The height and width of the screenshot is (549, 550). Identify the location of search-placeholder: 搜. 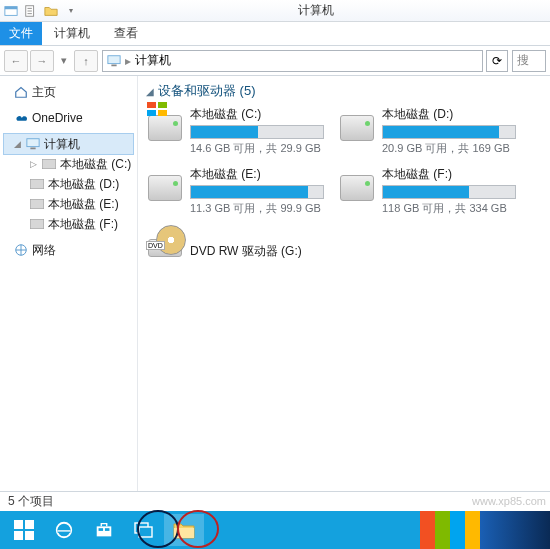
(523, 60).